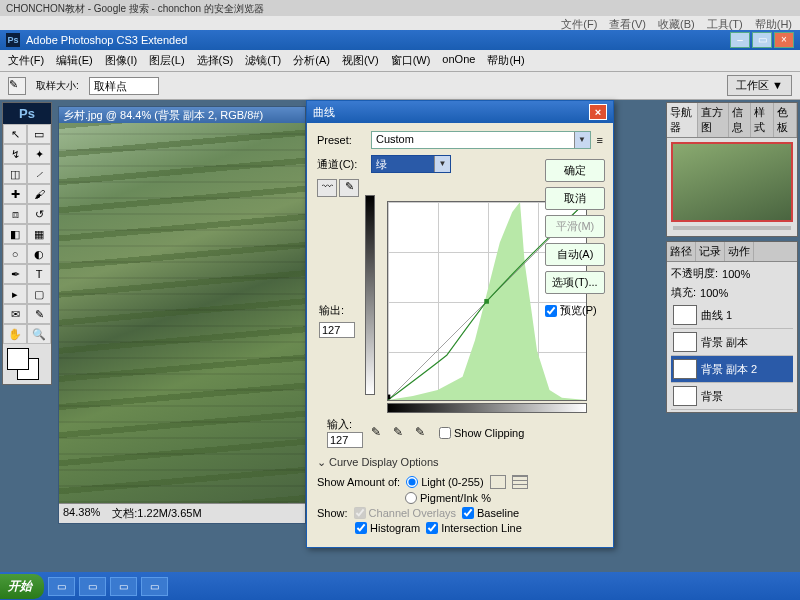  I want to click on light-radio, so click(412, 482).